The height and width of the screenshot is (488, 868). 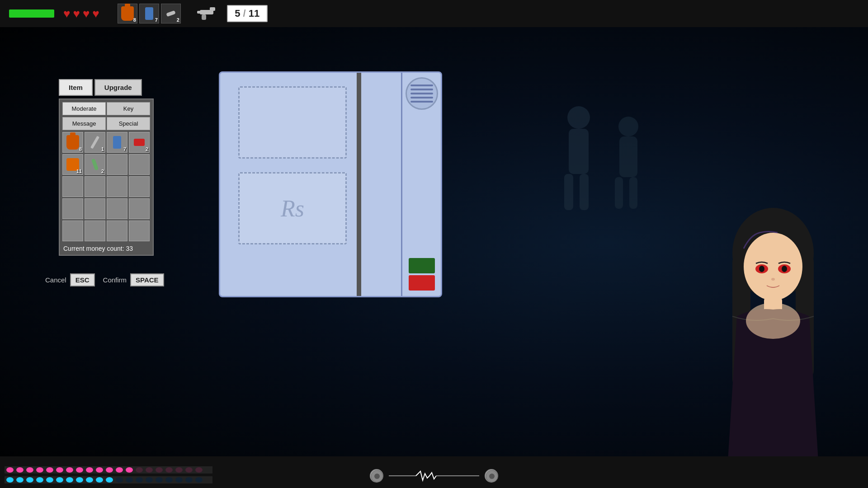 What do you see at coordinates (106, 88) in the screenshot?
I see `tab-row: Item Upgrade` at bounding box center [106, 88].